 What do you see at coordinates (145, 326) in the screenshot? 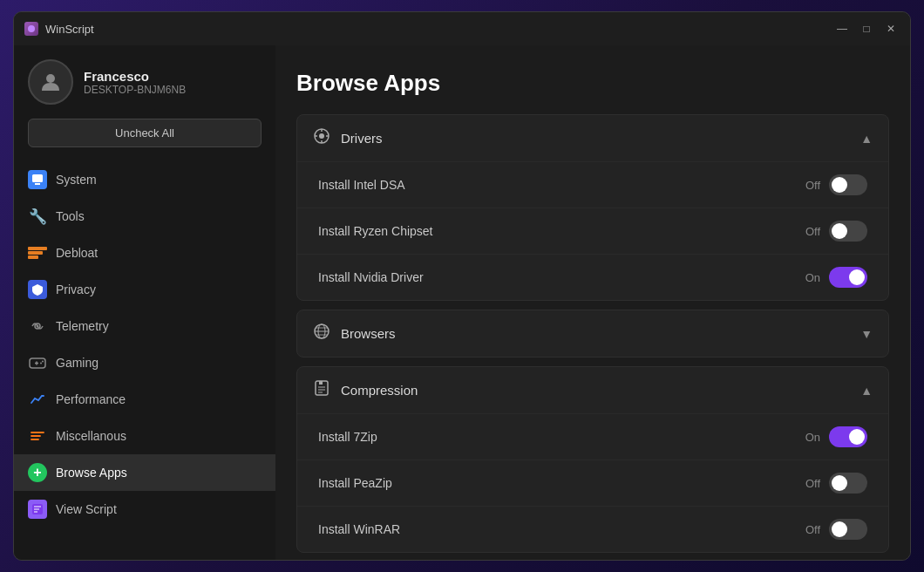
I see `sidebar-item-telemetry: Telemetry` at bounding box center [145, 326].